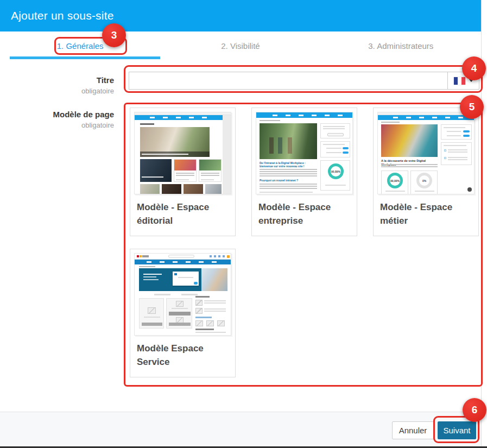  I want to click on annotation-badge-5: 5, so click(472, 107).